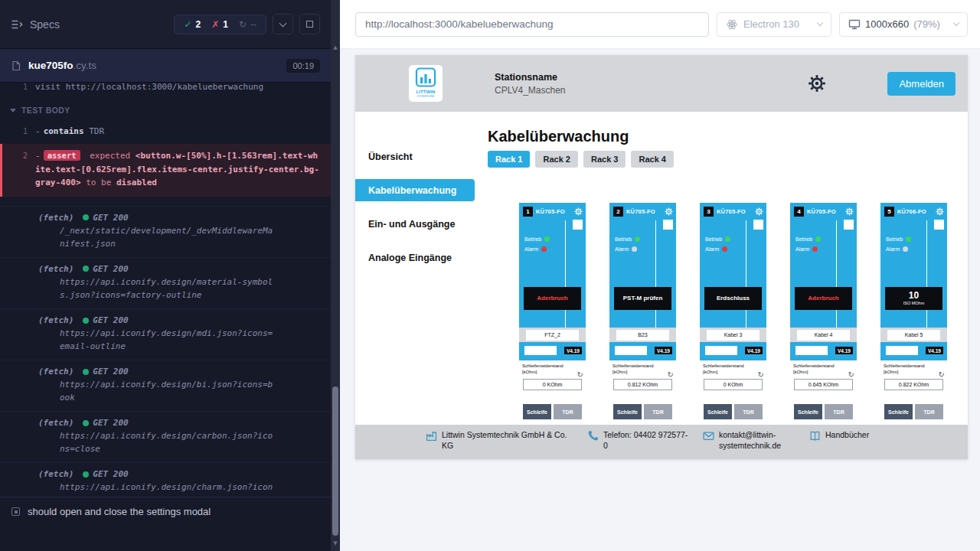 The width and height of the screenshot is (980, 551). I want to click on spec-file-icon, so click(16, 66).